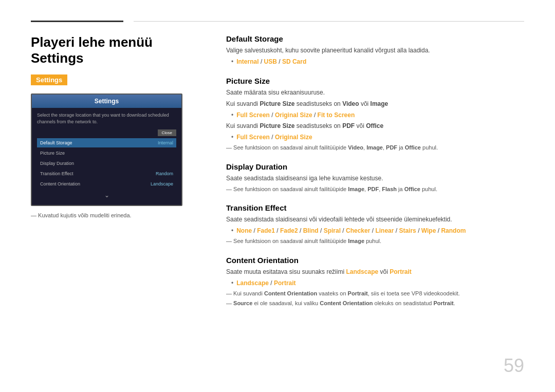 The height and width of the screenshot is (392, 555). I want to click on mockup-row-label-3: Transition Effect, so click(57, 174).